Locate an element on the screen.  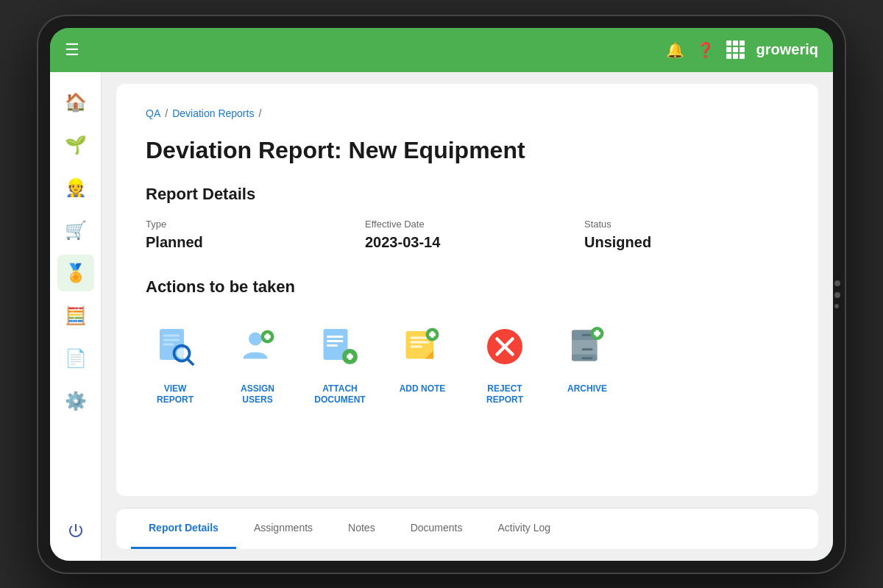
brand-grid-icon is located at coordinates (736, 50).